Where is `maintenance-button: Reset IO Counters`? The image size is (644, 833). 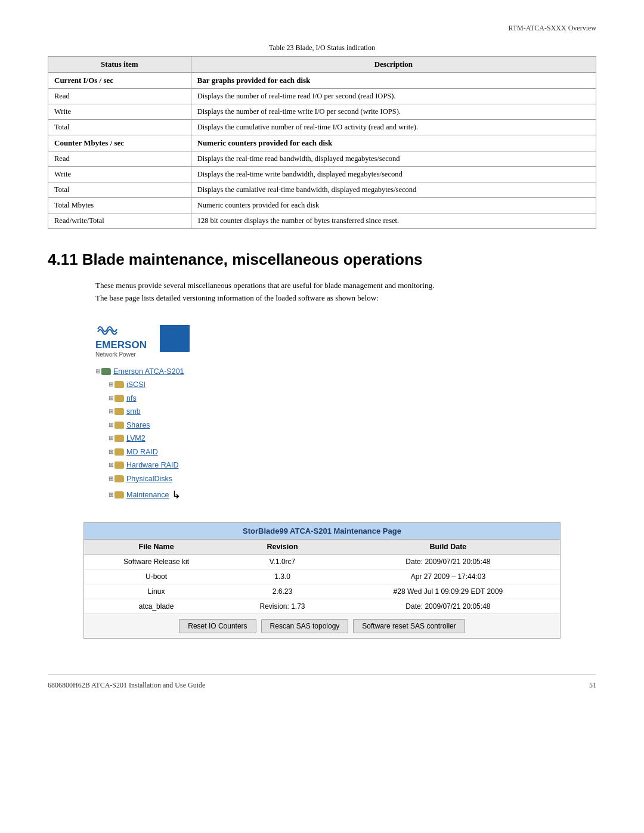 maintenance-button: Reset IO Counters is located at coordinates (217, 626).